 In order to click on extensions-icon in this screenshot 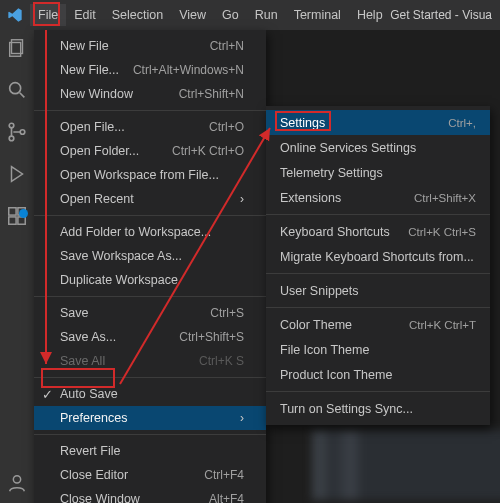, I will do `click(17, 216)`.